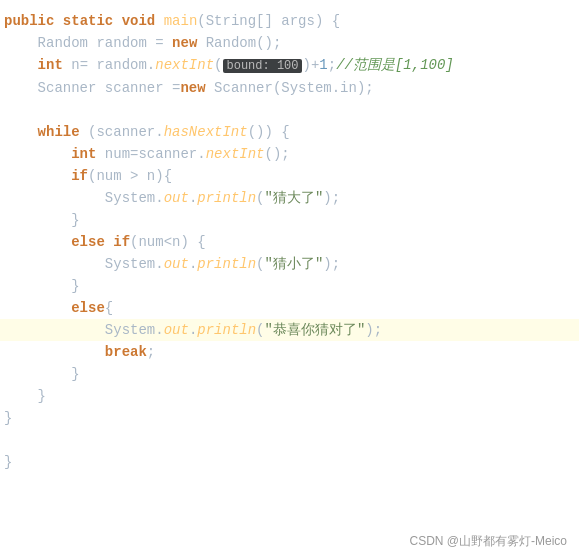 Image resolution: width=579 pixels, height=558 pixels. I want to click on line-text-17: }, so click(290, 374).